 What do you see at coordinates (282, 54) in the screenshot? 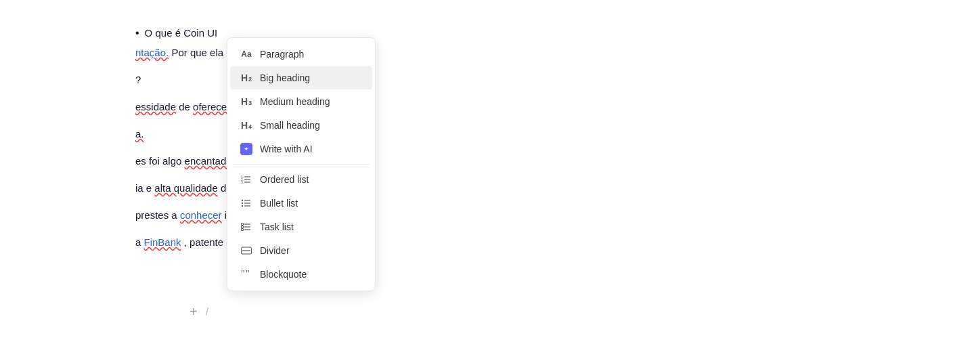
I see `menu-item-label: Paragraph` at bounding box center [282, 54].